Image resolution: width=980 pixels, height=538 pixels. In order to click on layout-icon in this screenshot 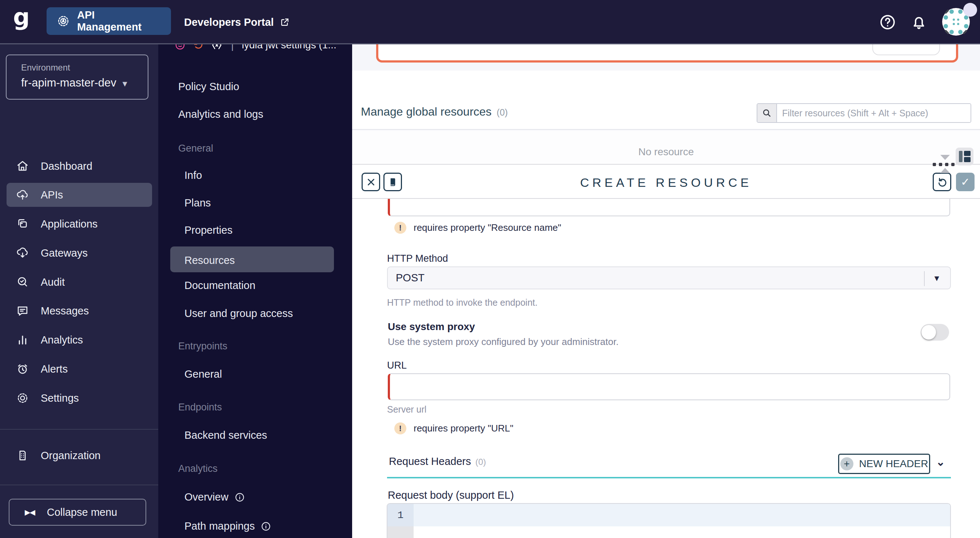, I will do `click(961, 157)`.